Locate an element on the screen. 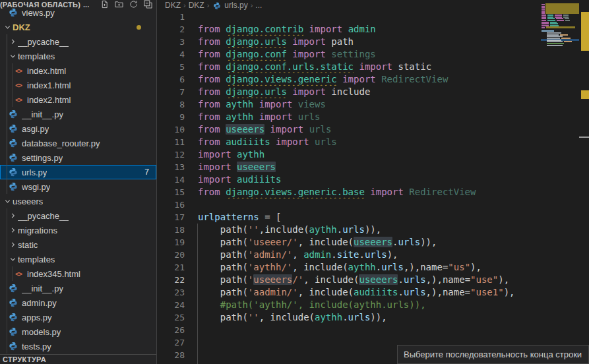 The width and height of the screenshot is (589, 364). collapse-all-icon is located at coordinates (148, 4).